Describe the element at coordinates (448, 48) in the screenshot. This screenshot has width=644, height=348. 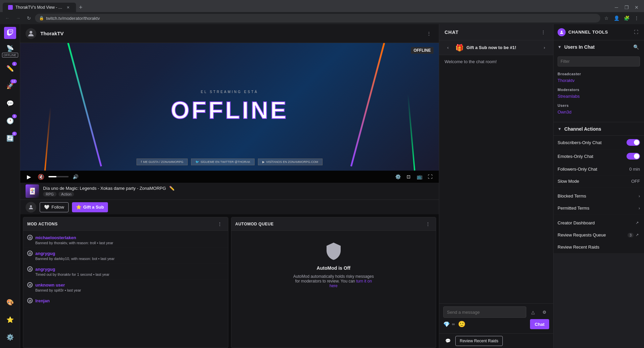
I see `banner-prev-button: ‹` at that location.